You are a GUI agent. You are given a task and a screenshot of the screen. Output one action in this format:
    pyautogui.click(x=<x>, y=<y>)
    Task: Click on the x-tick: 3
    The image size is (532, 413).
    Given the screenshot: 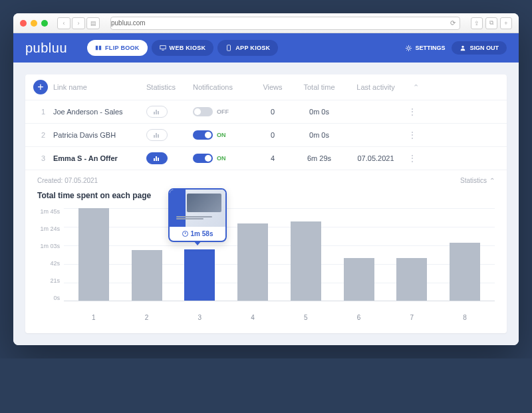 What is the action you would take?
    pyautogui.click(x=200, y=315)
    